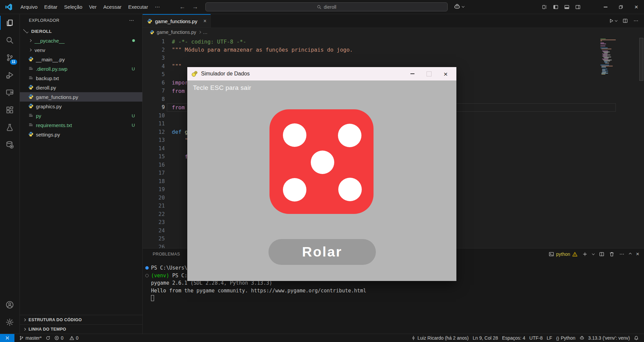  I want to click on menu-arquivo: Arquivo, so click(29, 7).